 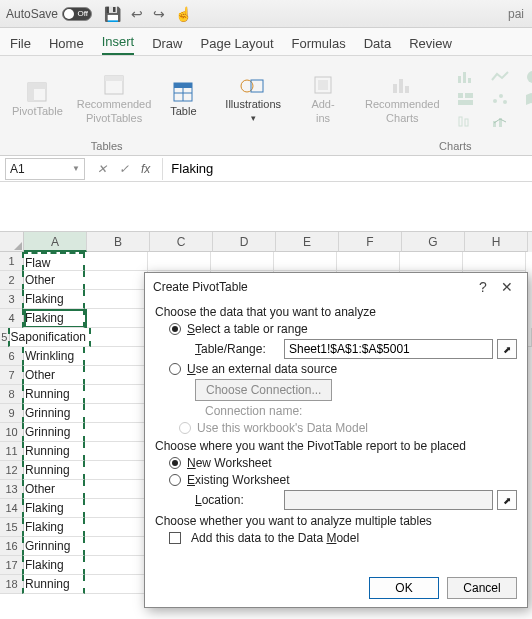 What do you see at coordinates (500, 99) in the screenshot?
I see `scatter-chart-icon` at bounding box center [500, 99].